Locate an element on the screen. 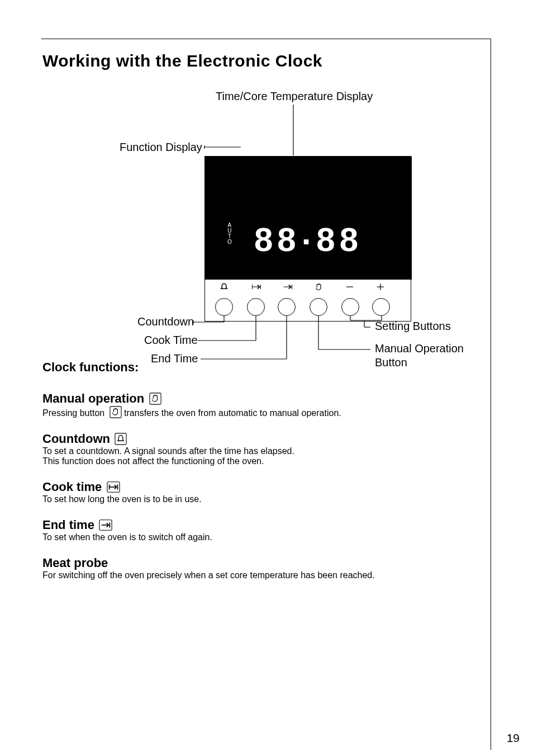  control-panel-frame: AUTO 88.88 is located at coordinates (308, 239).